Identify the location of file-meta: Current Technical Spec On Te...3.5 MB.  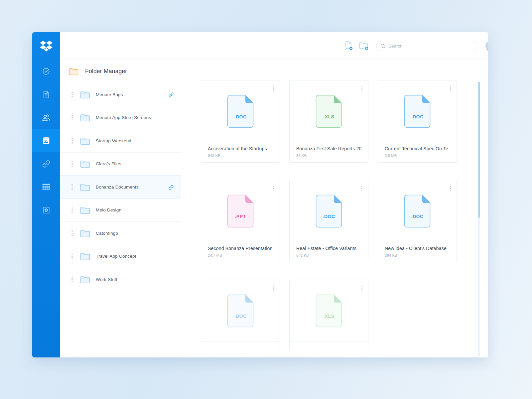
(417, 150).